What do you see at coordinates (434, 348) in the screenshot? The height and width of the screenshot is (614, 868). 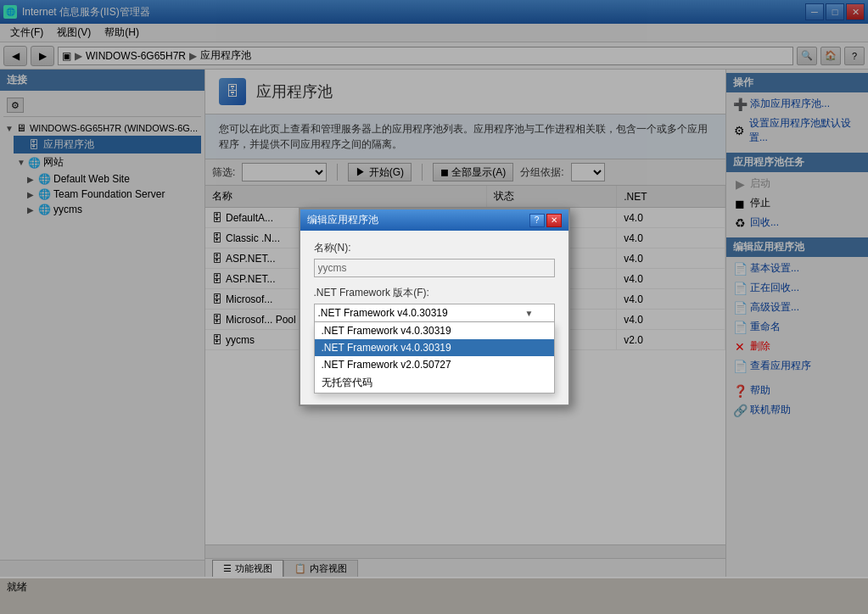 I see `option-v4-2: .NET Framework v4.0.30319` at bounding box center [434, 348].